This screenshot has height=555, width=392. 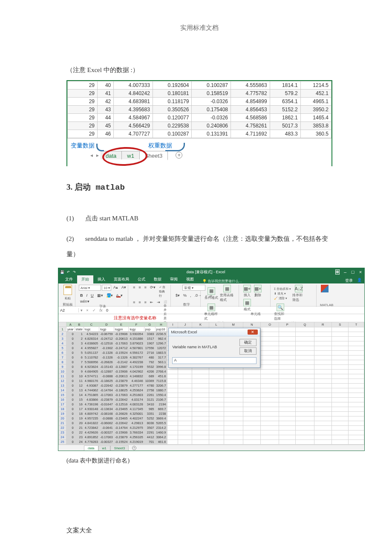 What do you see at coordinates (345, 272) in the screenshot?
I see `min-icon: –` at bounding box center [345, 272].